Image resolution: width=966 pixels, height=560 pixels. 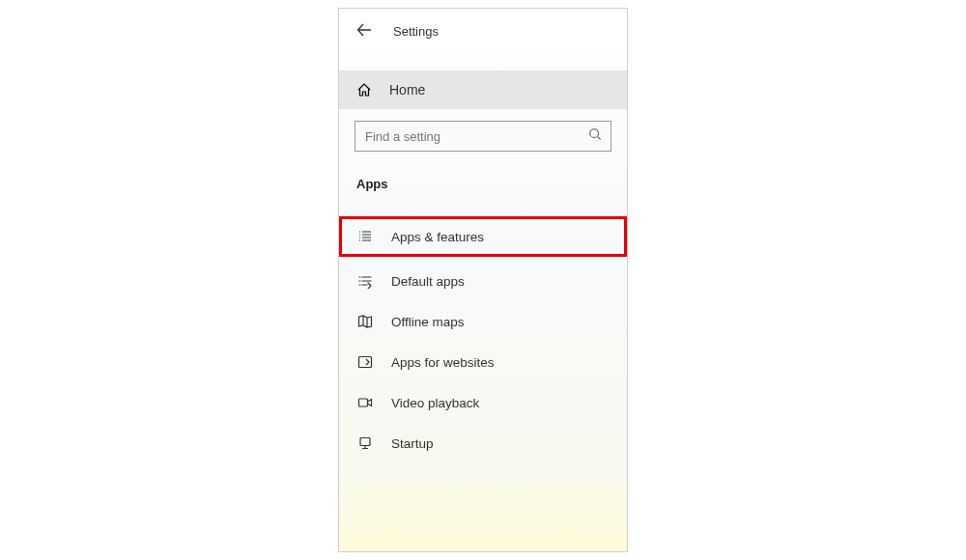 What do you see at coordinates (408, 90) in the screenshot?
I see `home-label: Home` at bounding box center [408, 90].